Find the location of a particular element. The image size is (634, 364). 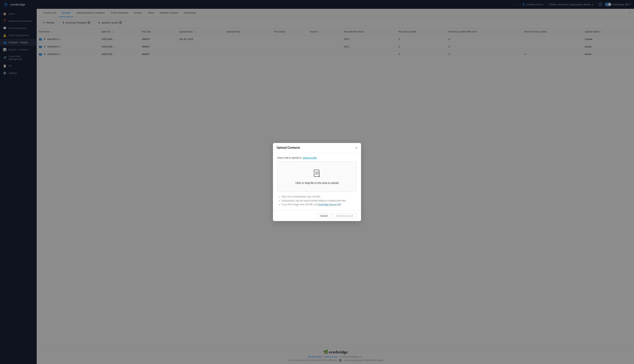

choose-file-link: choose a file. is located at coordinates (310, 158).